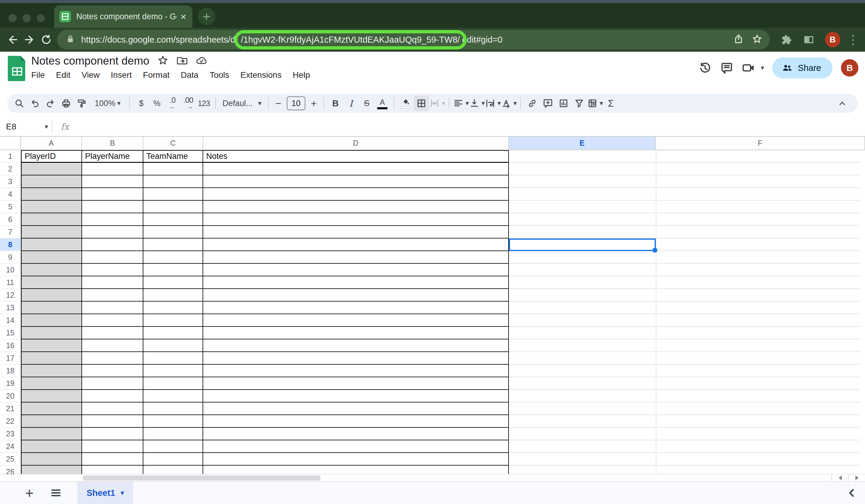 This screenshot has width=865, height=504. I want to click on decrease-font-size-button: −, so click(278, 103).